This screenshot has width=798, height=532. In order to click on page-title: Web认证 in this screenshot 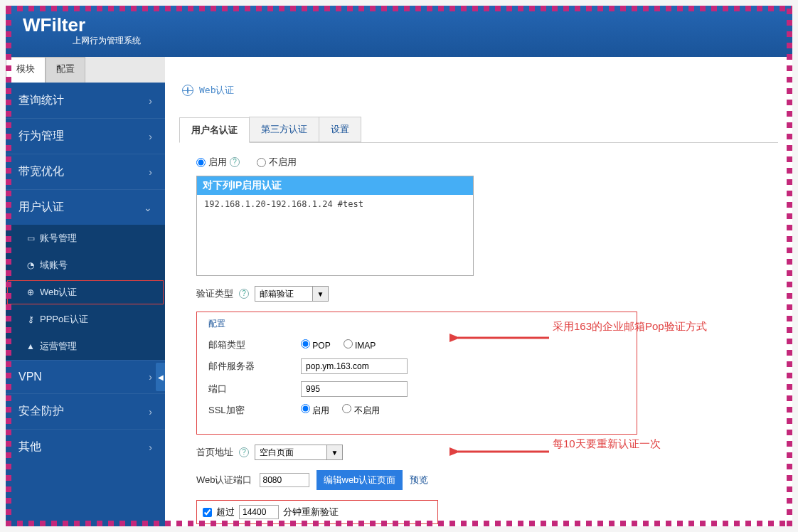, I will do `click(480, 90)`.